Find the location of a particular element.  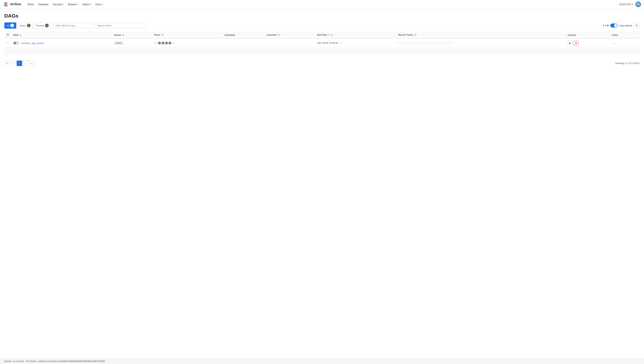

recent-tasks-circles is located at coordinates (481, 43).